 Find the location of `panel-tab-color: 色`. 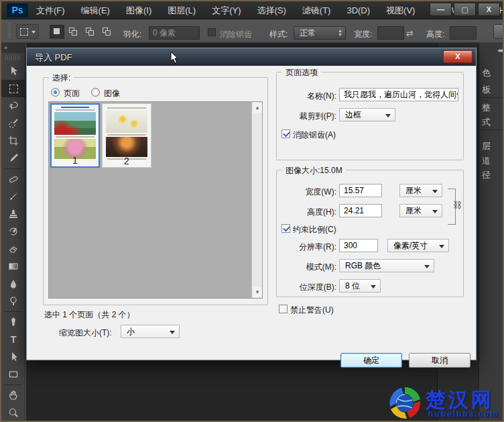

panel-tab-color: 色 is located at coordinates (487, 73).